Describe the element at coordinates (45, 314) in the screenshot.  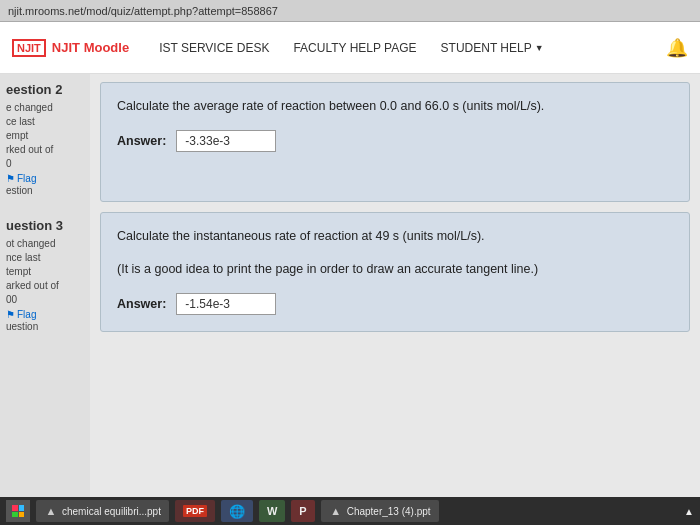
I see `sidebar-q3-flag: ⚑ Flag` at that location.